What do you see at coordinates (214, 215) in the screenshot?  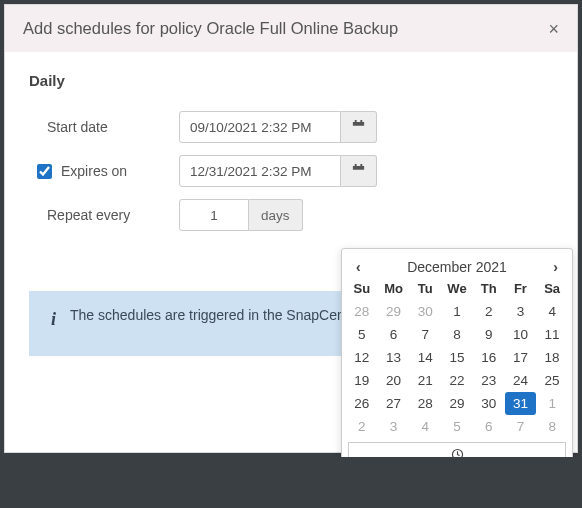 I see `repeat-value-input` at bounding box center [214, 215].